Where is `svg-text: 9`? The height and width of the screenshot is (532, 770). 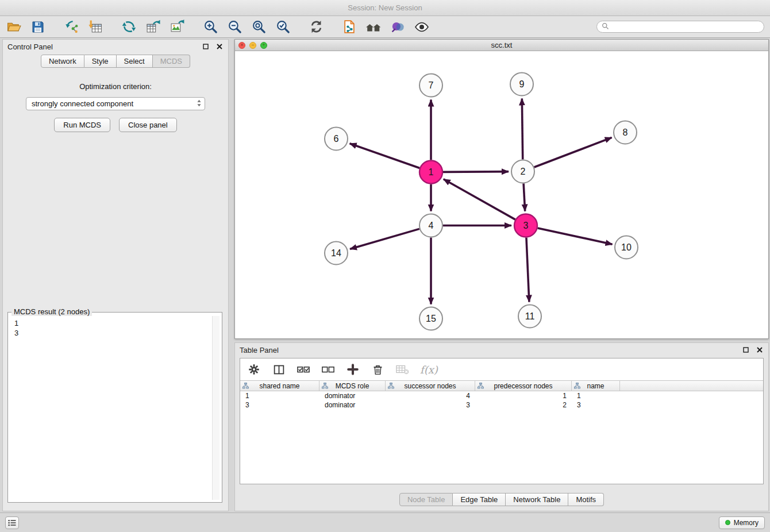 svg-text: 9 is located at coordinates (522, 84).